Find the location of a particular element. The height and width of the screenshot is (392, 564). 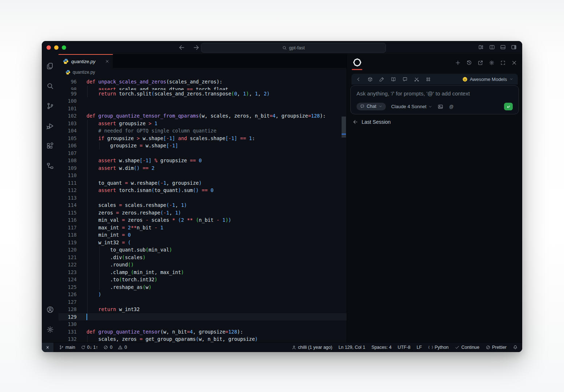

code-line: 103 assert groupsize > 1 is located at coordinates (203, 123).